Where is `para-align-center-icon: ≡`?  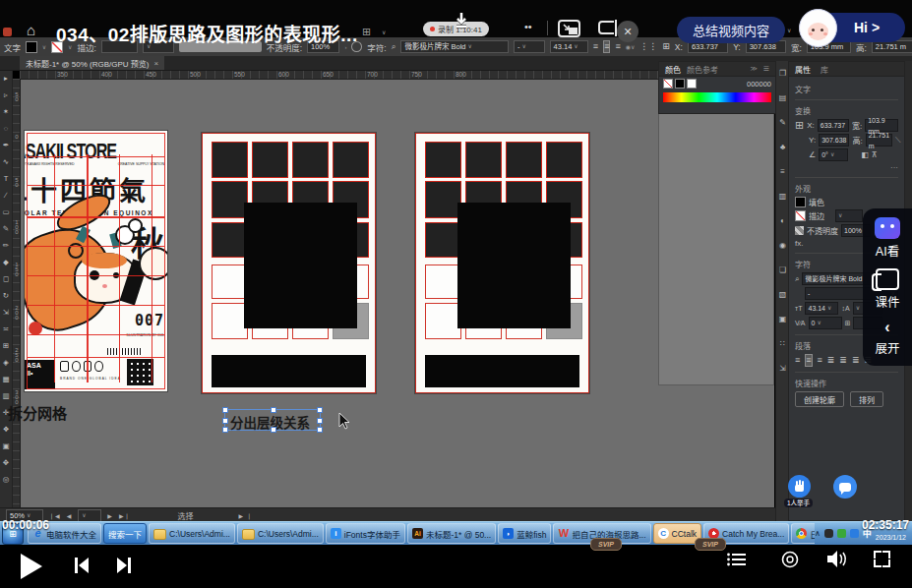 para-align-center-icon: ≡ is located at coordinates (809, 360).